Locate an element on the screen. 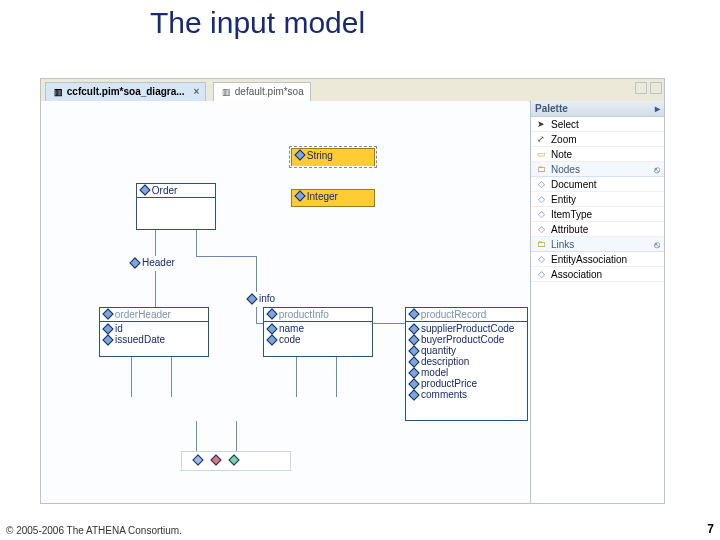 This screenshot has width=720, height=540. palette-item-entityassociation: ◇ EntityAssociation is located at coordinates (598, 260).